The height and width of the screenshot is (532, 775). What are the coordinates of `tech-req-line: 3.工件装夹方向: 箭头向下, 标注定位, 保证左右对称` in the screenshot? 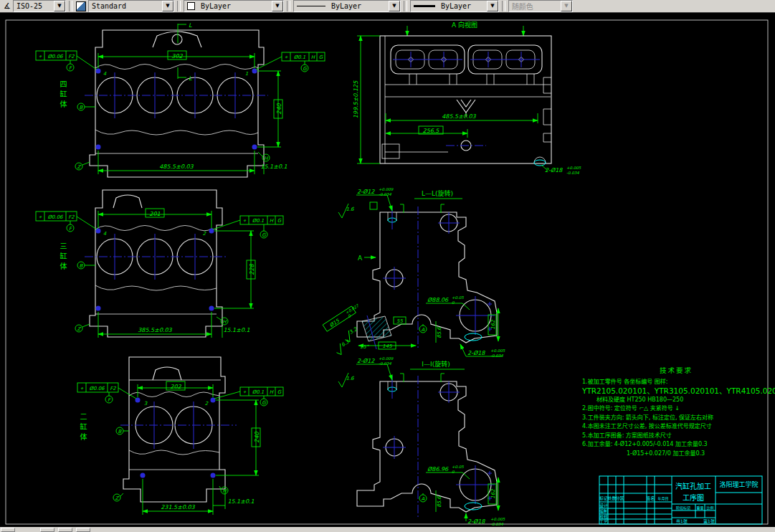 It's located at (676, 419).